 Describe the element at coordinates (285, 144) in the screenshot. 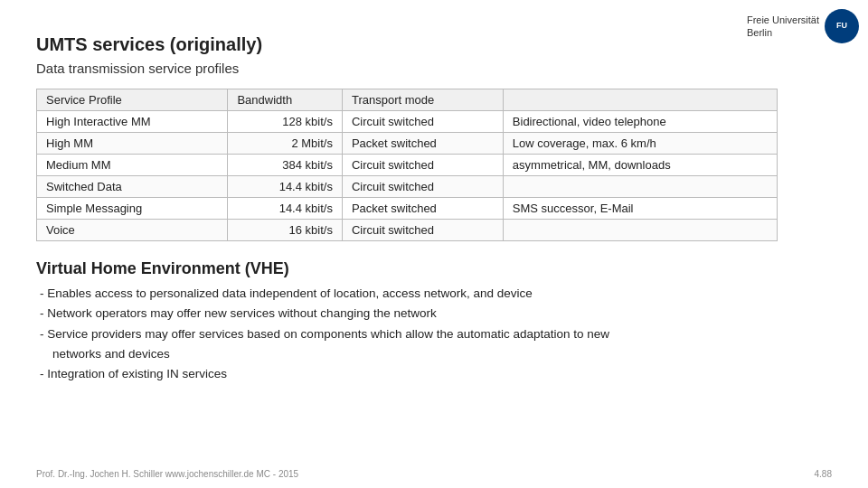

I see `table-cell: 2 Mbit/s` at that location.